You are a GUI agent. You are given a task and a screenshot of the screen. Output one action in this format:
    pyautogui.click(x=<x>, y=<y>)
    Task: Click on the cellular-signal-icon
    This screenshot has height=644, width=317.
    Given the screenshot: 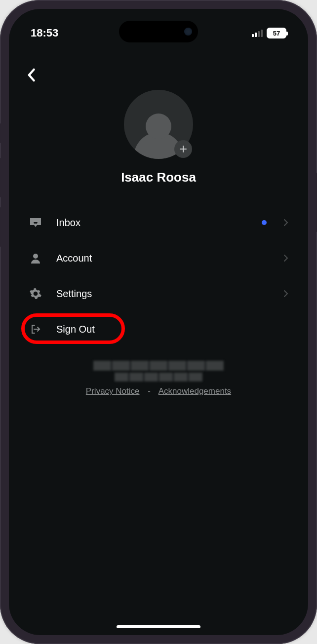 What is the action you would take?
    pyautogui.click(x=257, y=34)
    